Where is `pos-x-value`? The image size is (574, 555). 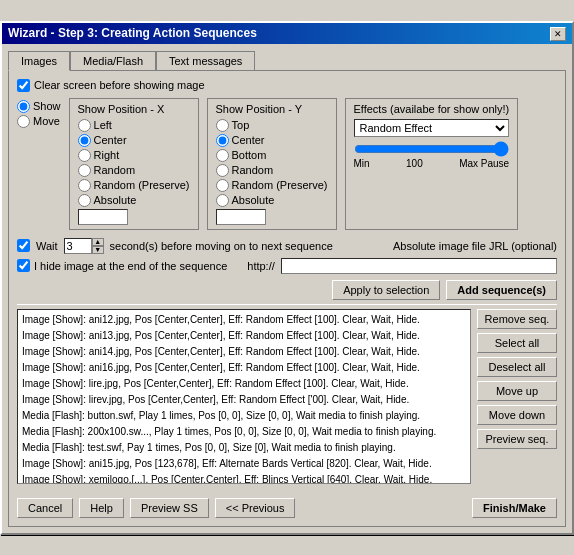
pos-x-value is located at coordinates (103, 217).